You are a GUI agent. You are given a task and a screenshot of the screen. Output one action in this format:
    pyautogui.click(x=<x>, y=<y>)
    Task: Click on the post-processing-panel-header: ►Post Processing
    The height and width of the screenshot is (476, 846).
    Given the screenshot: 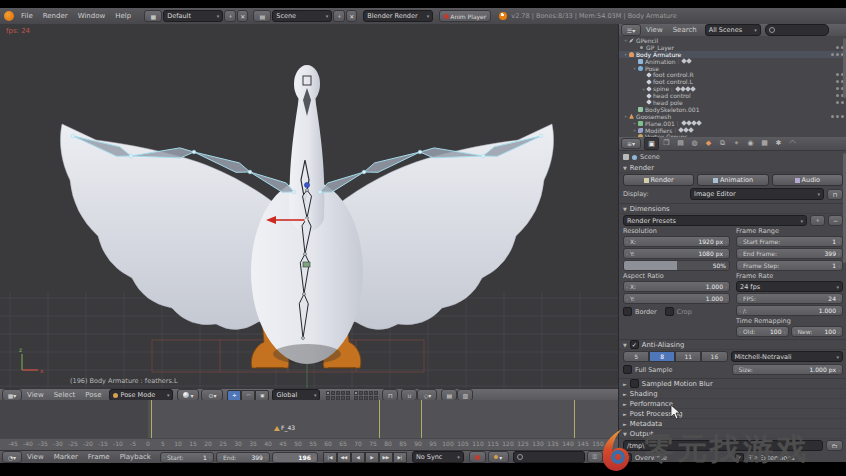 What is the action you would take?
    pyautogui.click(x=732, y=414)
    